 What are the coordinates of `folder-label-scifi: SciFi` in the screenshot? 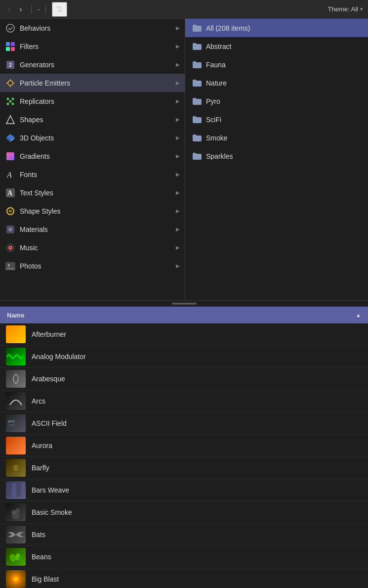 It's located at (213, 120).